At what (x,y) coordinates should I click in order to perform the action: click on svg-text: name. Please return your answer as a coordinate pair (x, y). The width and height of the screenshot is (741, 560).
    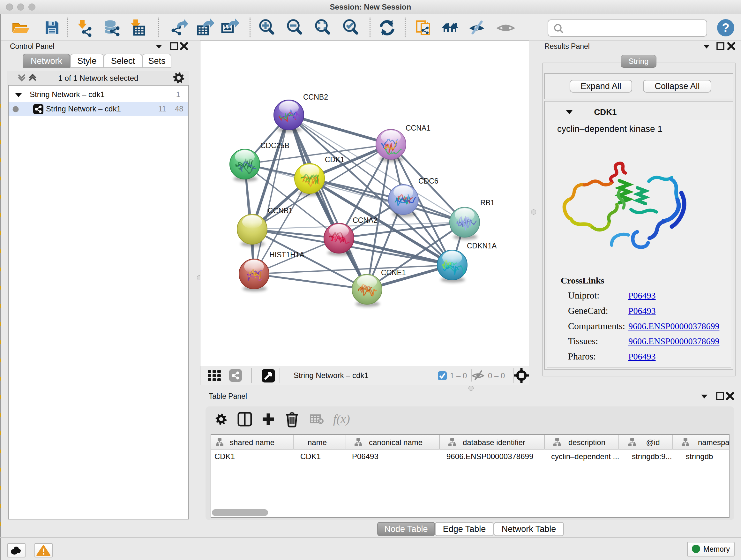
    Looking at the image, I should click on (317, 442).